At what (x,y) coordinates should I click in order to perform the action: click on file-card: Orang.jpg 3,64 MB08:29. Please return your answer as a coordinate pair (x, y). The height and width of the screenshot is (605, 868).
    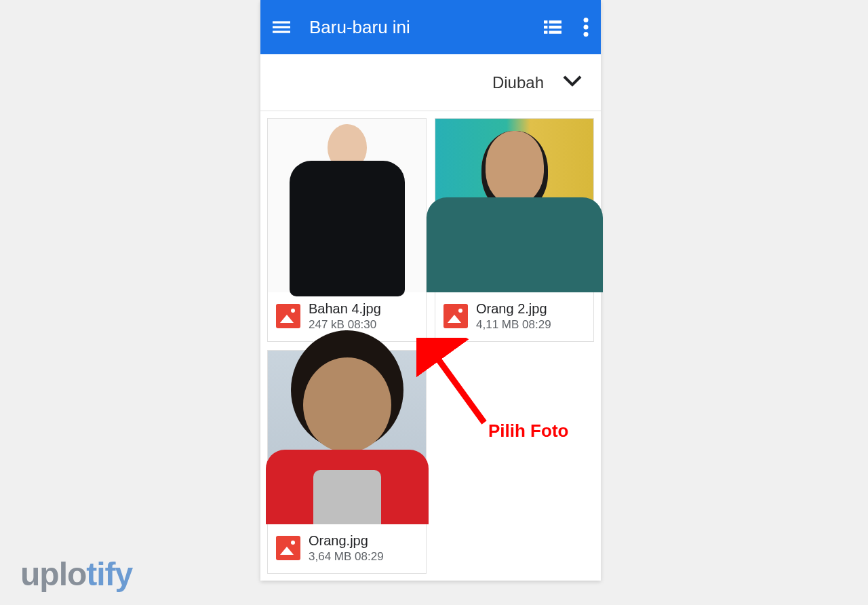
    Looking at the image, I should click on (347, 462).